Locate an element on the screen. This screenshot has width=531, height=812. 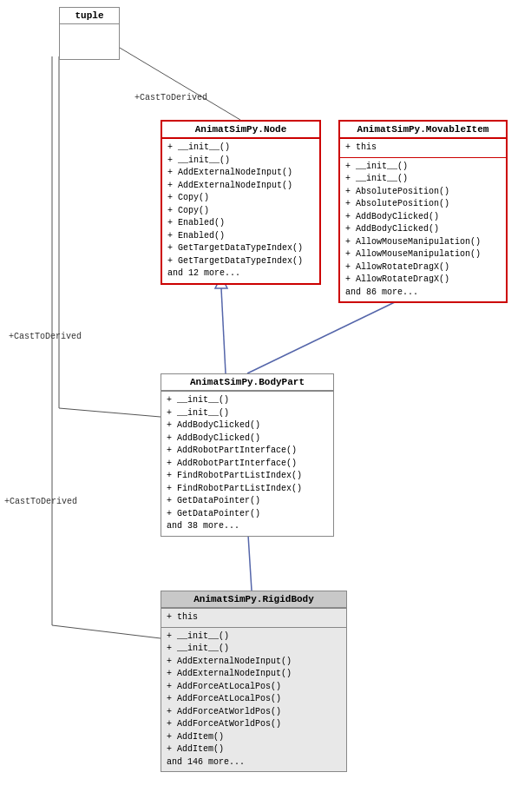
rigidbody-header: AnimatSimPy.RigidBody is located at coordinates (253, 599).